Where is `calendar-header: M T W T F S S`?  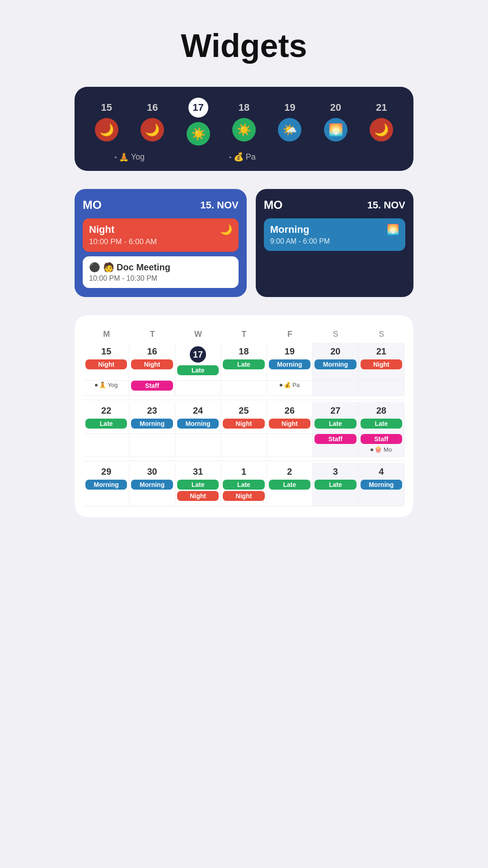 calendar-header: M T W T F S S is located at coordinates (244, 335).